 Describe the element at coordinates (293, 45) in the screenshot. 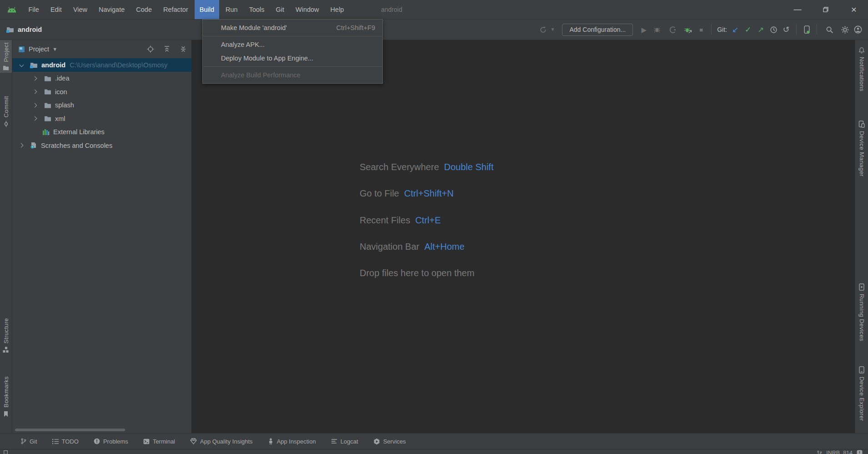

I see `menu-item-analyze-apk: Analyze APK...` at that location.